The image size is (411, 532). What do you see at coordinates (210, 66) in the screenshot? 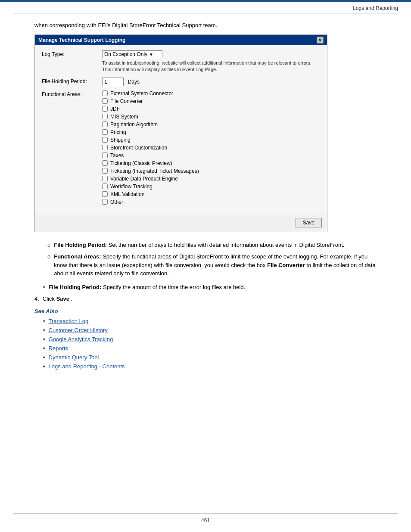
I see `log-type-help-text: To assist in troubleshooting, website wi…` at bounding box center [210, 66].